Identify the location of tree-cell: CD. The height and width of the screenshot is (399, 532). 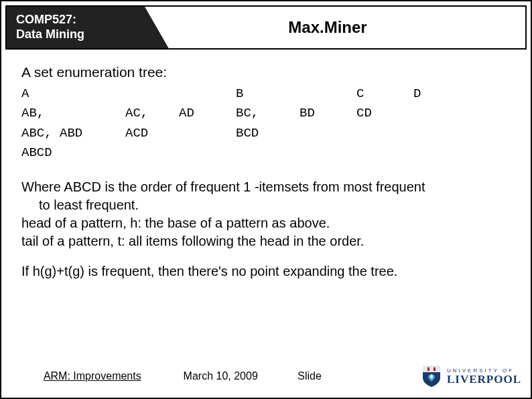
(385, 114).